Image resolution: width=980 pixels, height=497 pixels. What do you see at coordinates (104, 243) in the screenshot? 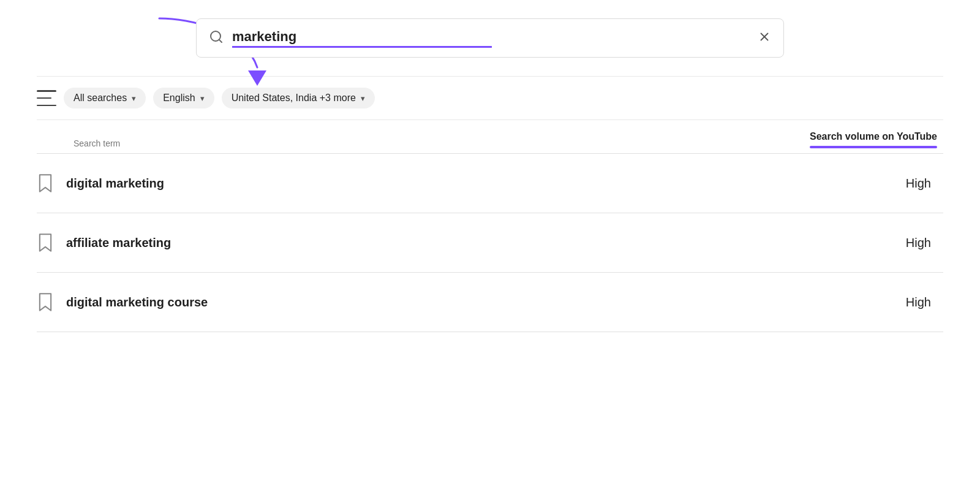
I see `row-left: affiliate marketing` at bounding box center [104, 243].